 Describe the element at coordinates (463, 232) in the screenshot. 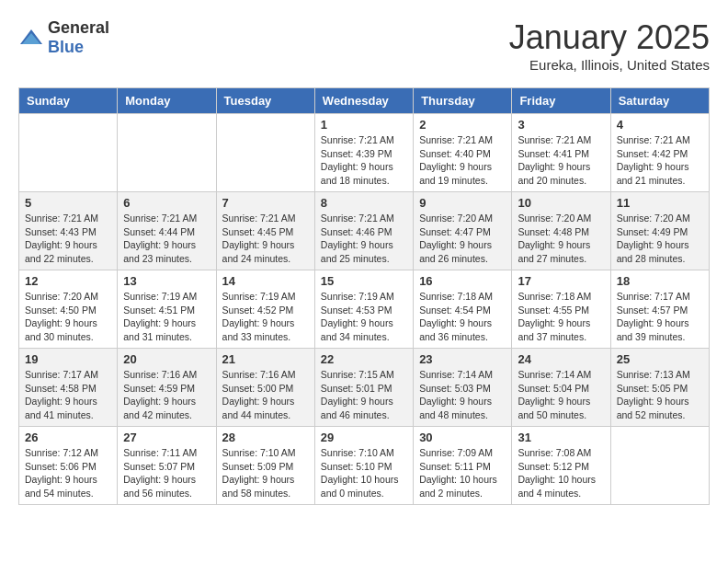

I see `calendar-cell: 9Sunrise: 7:20 AM Sunset: 4:47 PM Daylig…` at that location.